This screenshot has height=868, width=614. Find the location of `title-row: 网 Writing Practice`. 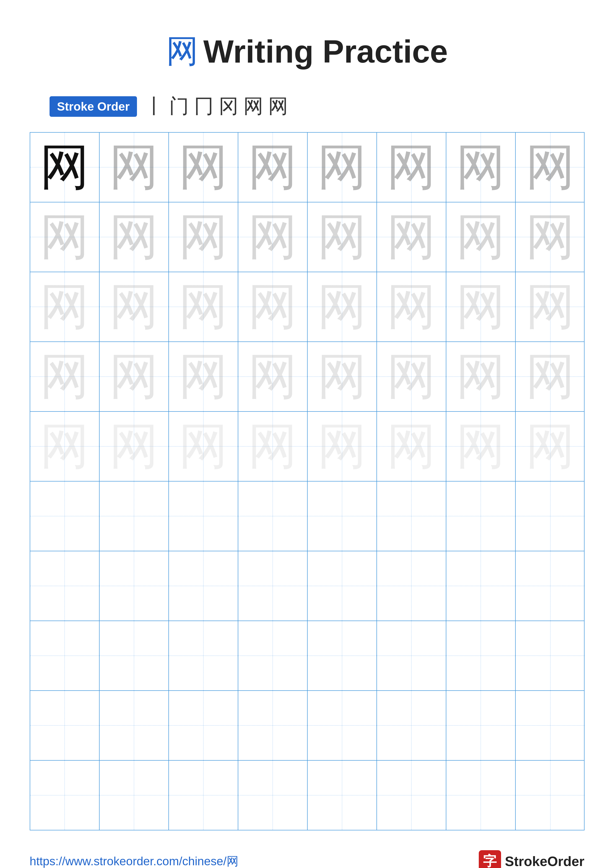

title-row: 网 Writing Practice is located at coordinates (307, 51).